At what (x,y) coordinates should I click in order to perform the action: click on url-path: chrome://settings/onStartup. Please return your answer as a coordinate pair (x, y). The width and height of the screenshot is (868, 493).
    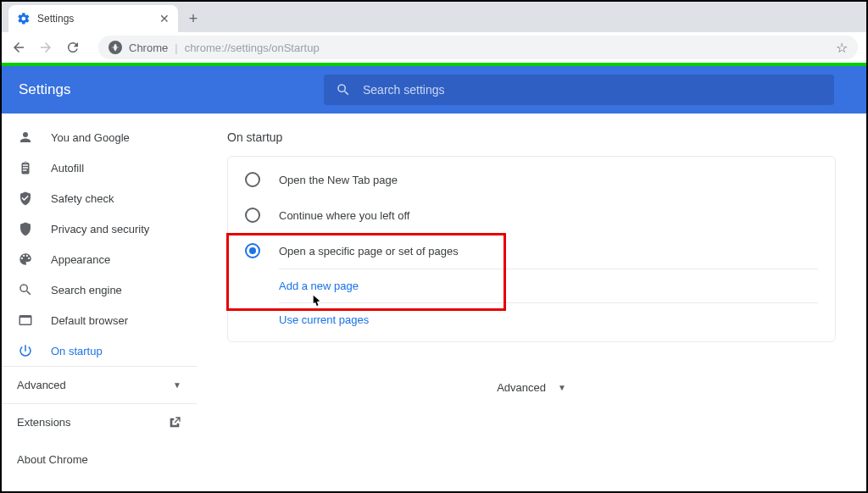
    Looking at the image, I should click on (253, 47).